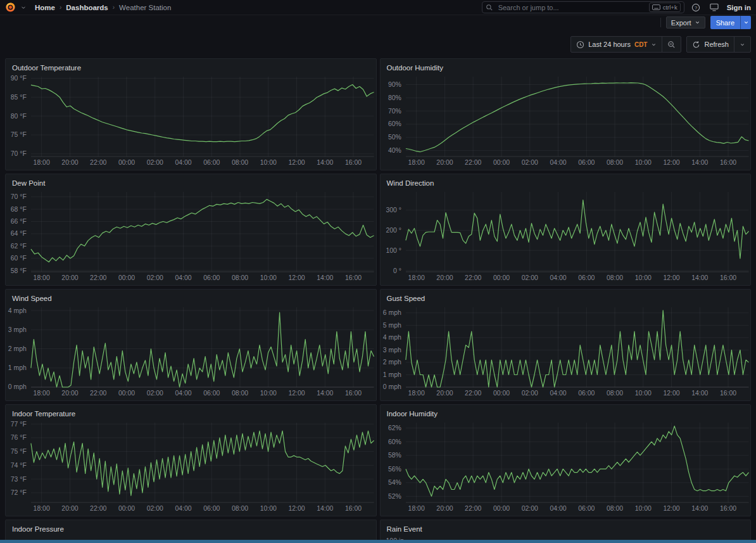 Image resolution: width=756 pixels, height=543 pixels. I want to click on y-axis-tick-label: 64 °F, so click(19, 233).